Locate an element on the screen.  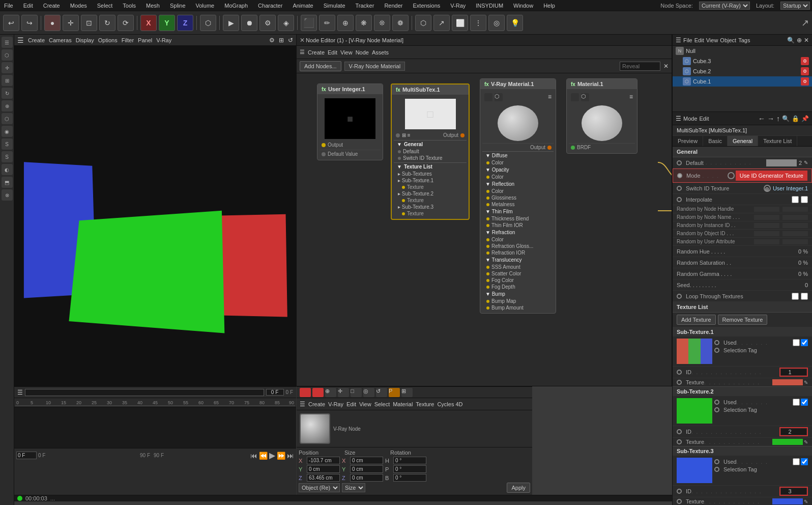
select-key-btn: □ is located at coordinates (356, 392).